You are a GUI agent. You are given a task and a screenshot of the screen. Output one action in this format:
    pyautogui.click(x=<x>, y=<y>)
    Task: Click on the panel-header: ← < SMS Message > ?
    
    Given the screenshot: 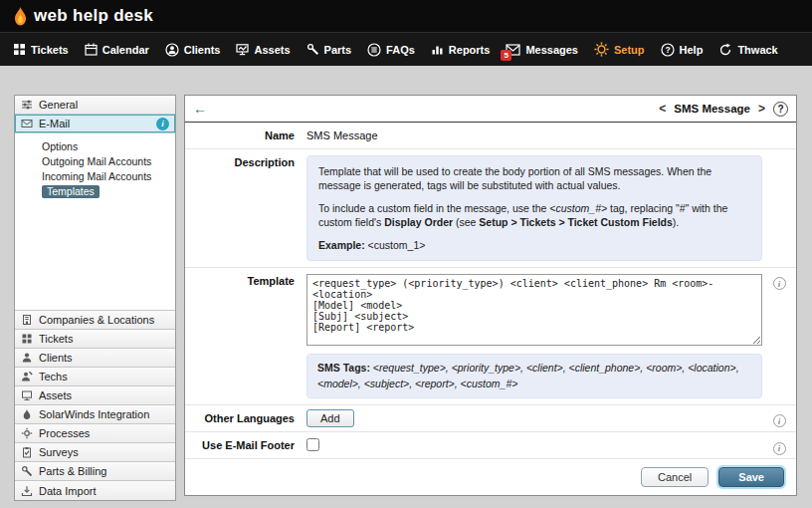 What is the action you would take?
    pyautogui.click(x=491, y=110)
    